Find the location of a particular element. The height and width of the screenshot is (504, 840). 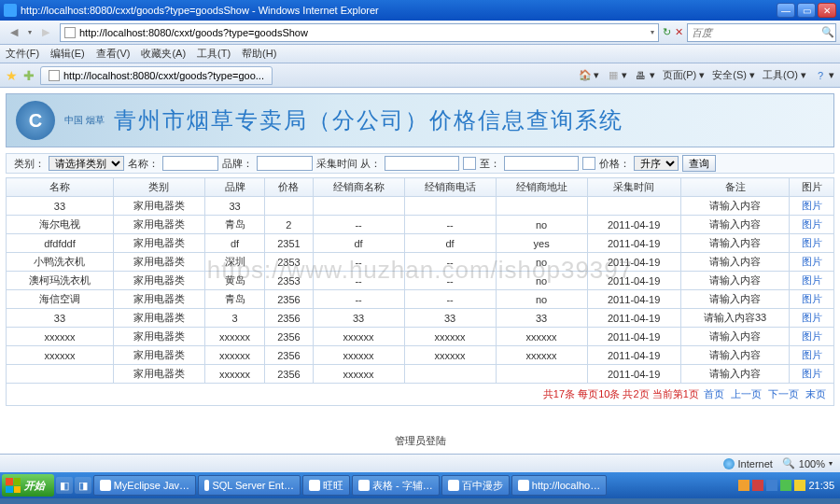

search-button: 查询 is located at coordinates (699, 163).